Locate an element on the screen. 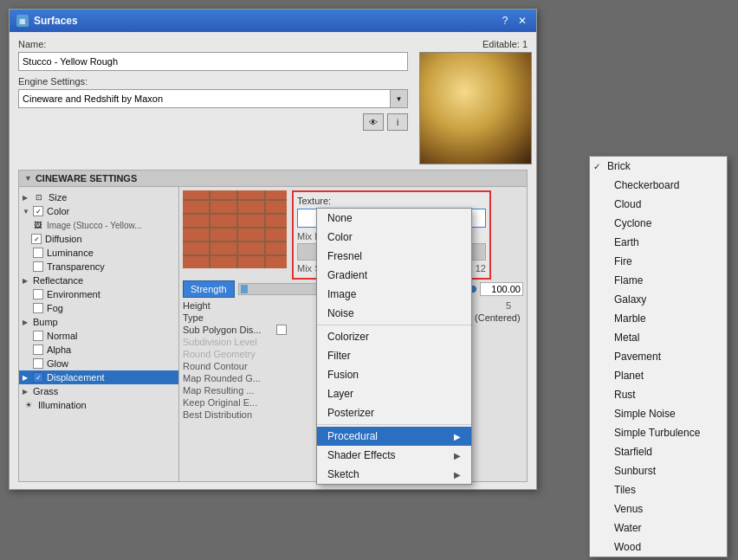 This screenshot has width=738, height=560. tree-item-diffusion: ✓ Diffusion is located at coordinates (99, 239).